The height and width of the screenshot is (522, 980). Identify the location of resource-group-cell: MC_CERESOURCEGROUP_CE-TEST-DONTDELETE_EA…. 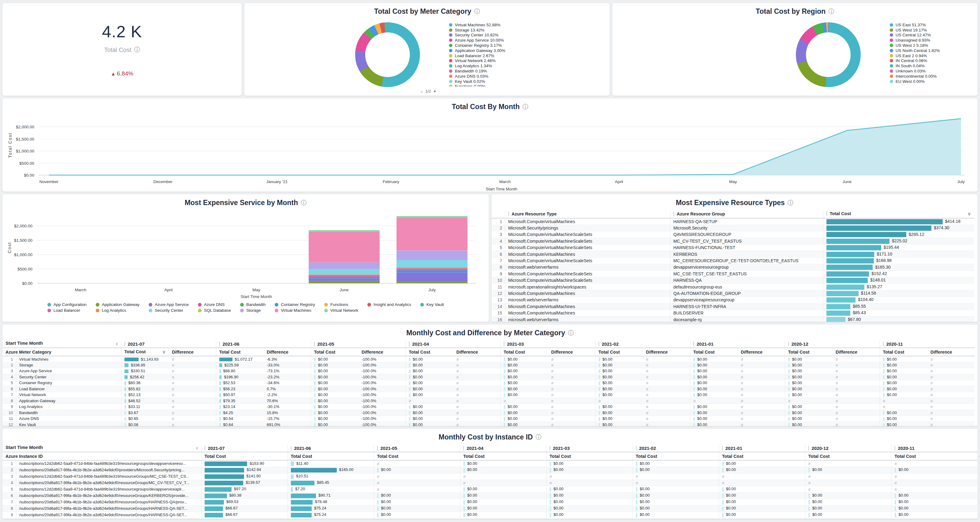
(747, 261).